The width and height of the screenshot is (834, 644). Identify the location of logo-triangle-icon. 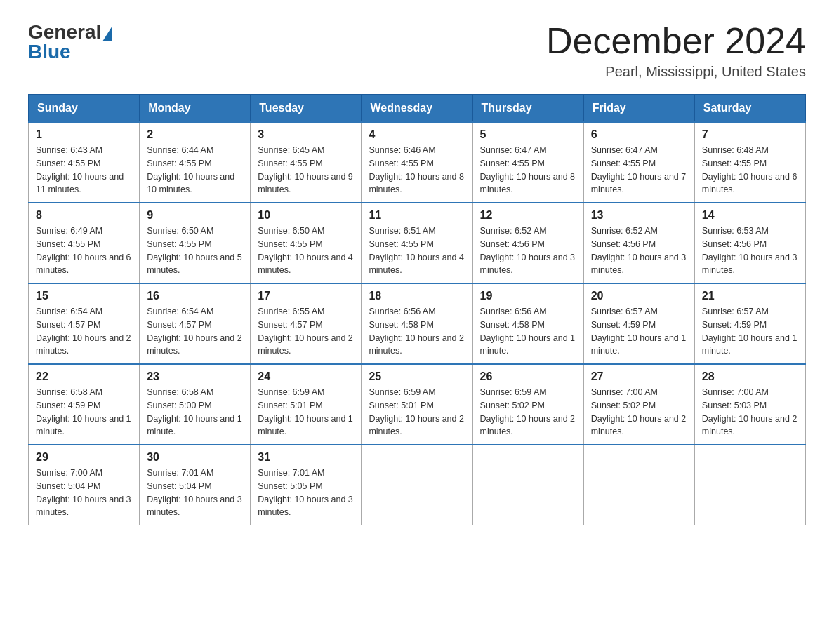
(107, 34).